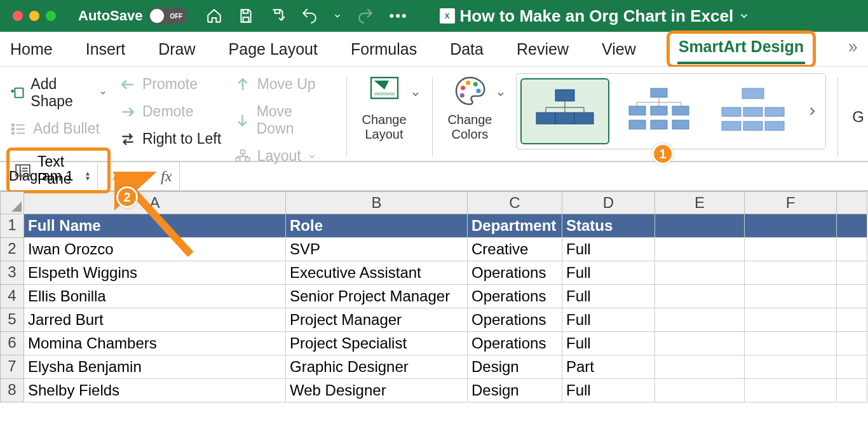 The height and width of the screenshot is (426, 868). I want to click on row-header: 7, so click(12, 368).